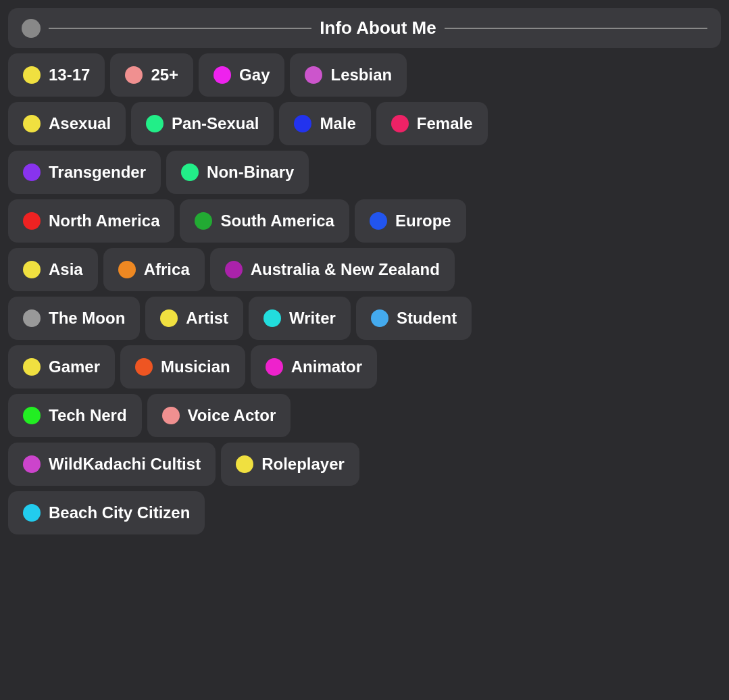 Image resolution: width=729 pixels, height=700 pixels. Describe the element at coordinates (411, 221) in the screenshot. I see `tag-region-europe: Europe` at that location.